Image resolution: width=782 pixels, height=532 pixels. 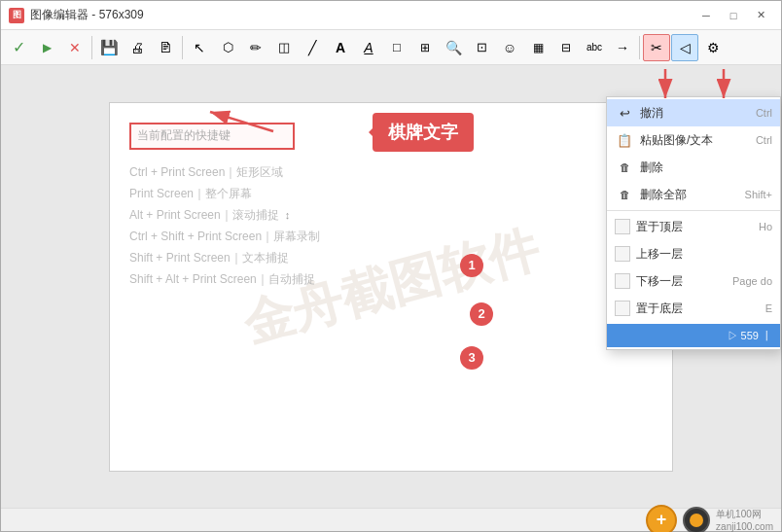 I want to click on badge-3: 3, so click(x=472, y=358).